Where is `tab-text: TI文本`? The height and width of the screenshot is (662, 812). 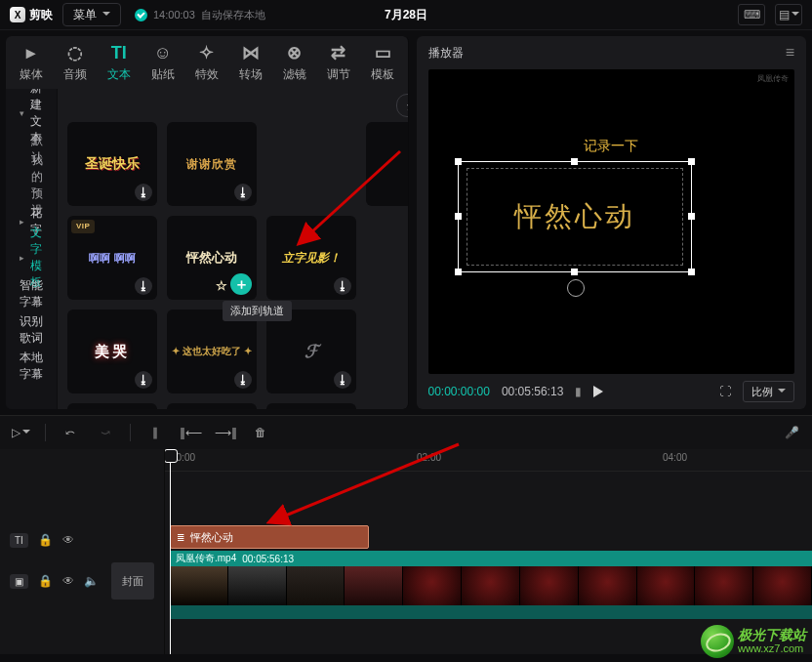
tab-text: TI文本 is located at coordinates (119, 62).